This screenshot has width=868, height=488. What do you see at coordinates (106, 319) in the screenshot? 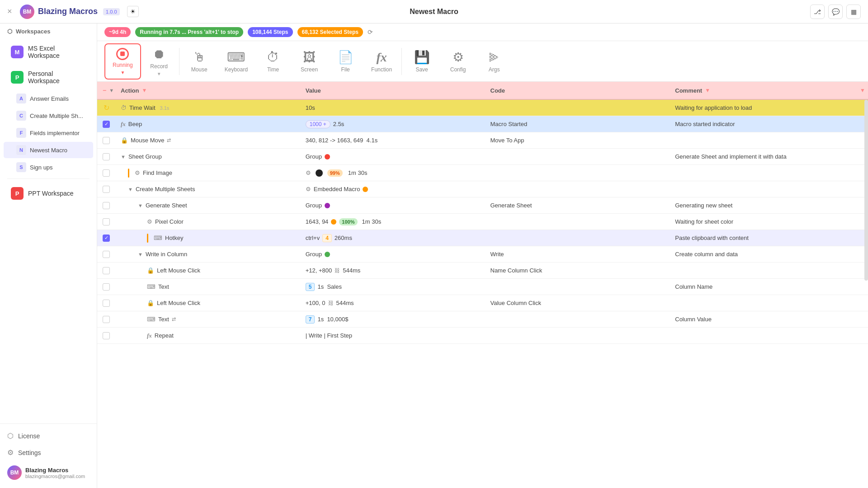
I see `row-text2-check` at bounding box center [106, 319].